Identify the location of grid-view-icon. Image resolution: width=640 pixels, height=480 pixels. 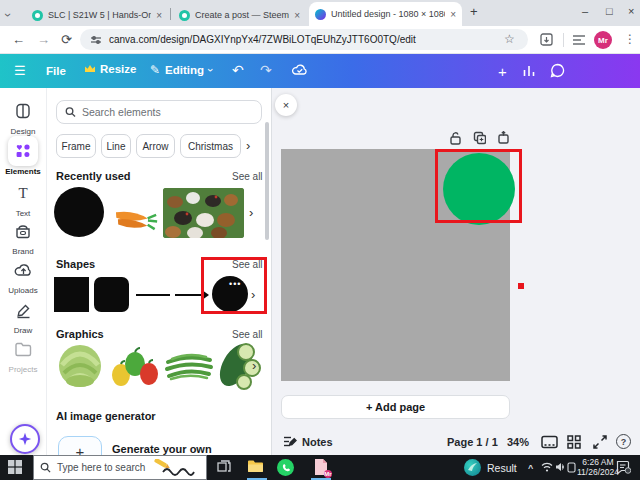
(574, 442).